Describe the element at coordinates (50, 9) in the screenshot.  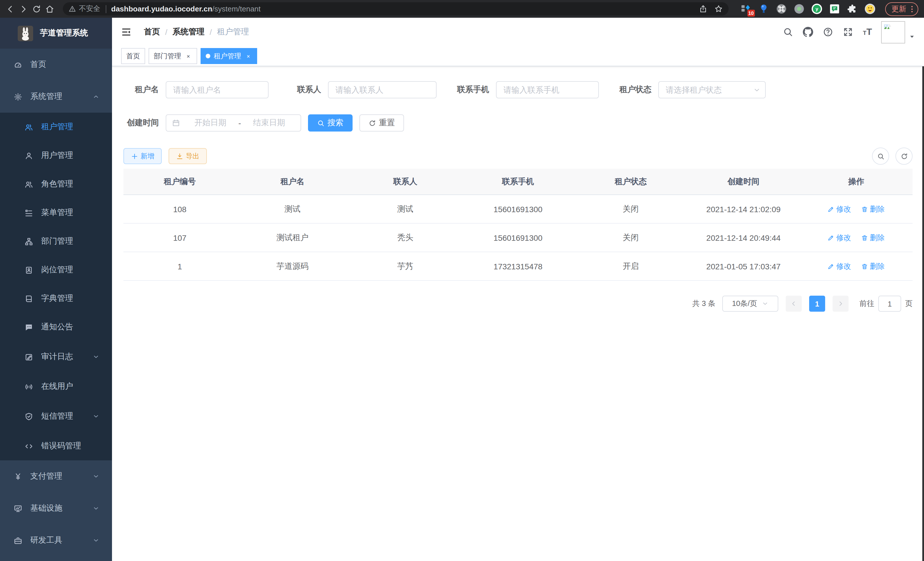
I see `home-icon` at that location.